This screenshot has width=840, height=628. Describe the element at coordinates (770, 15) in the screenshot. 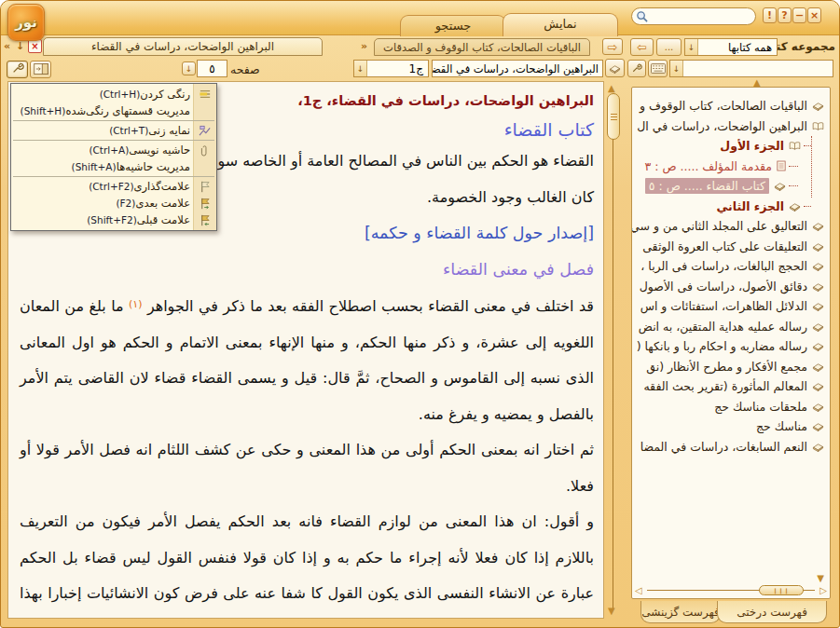

I see `info-button: !` at that location.